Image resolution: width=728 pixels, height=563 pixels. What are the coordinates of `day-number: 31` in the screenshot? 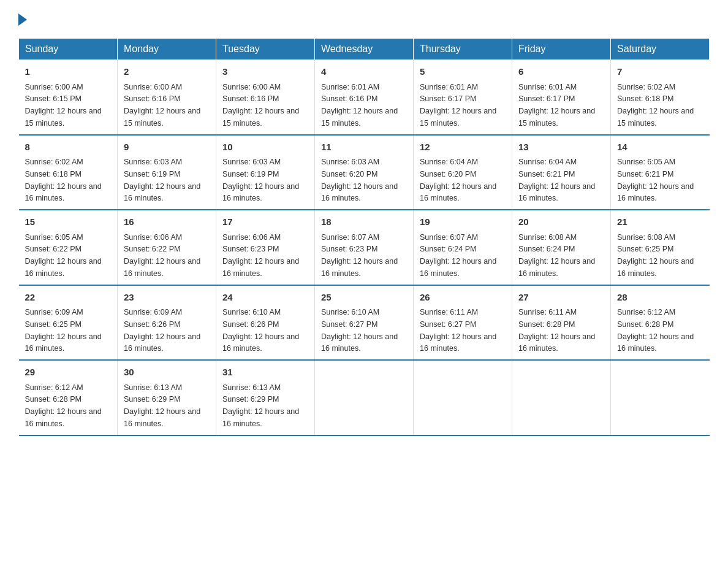 It's located at (265, 373).